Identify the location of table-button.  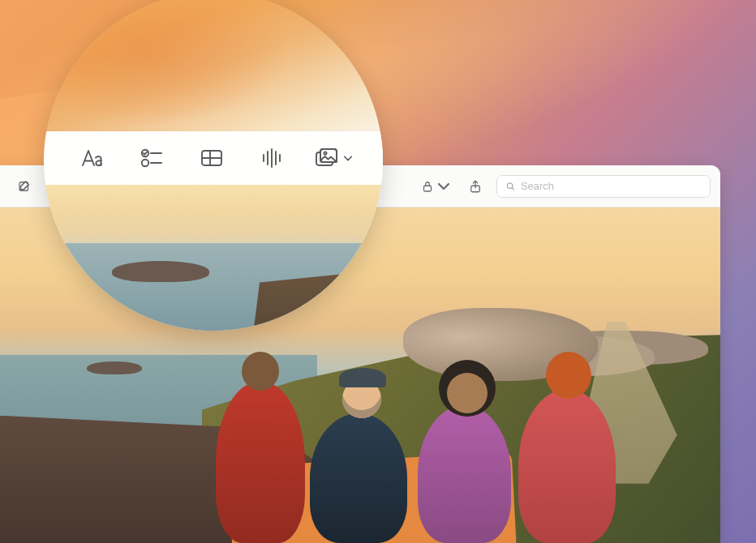
(212, 158).